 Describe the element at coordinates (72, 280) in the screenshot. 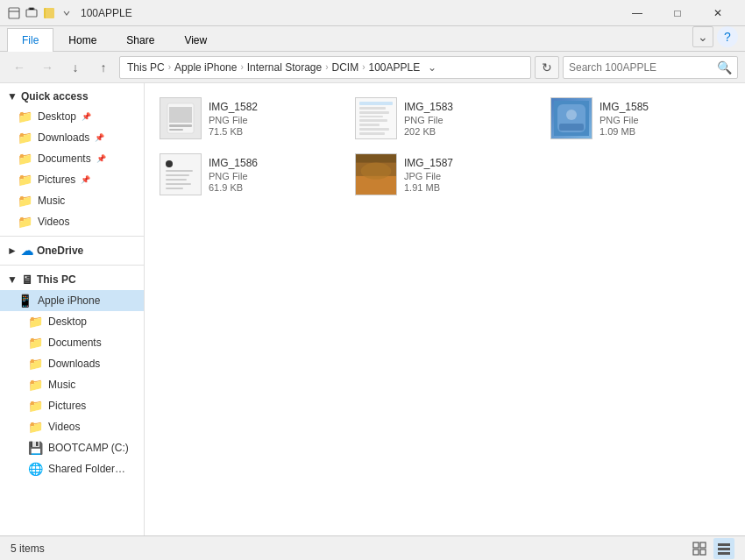

I see `sidebar-group-thispc: ▼ 🖥 This PC` at that location.